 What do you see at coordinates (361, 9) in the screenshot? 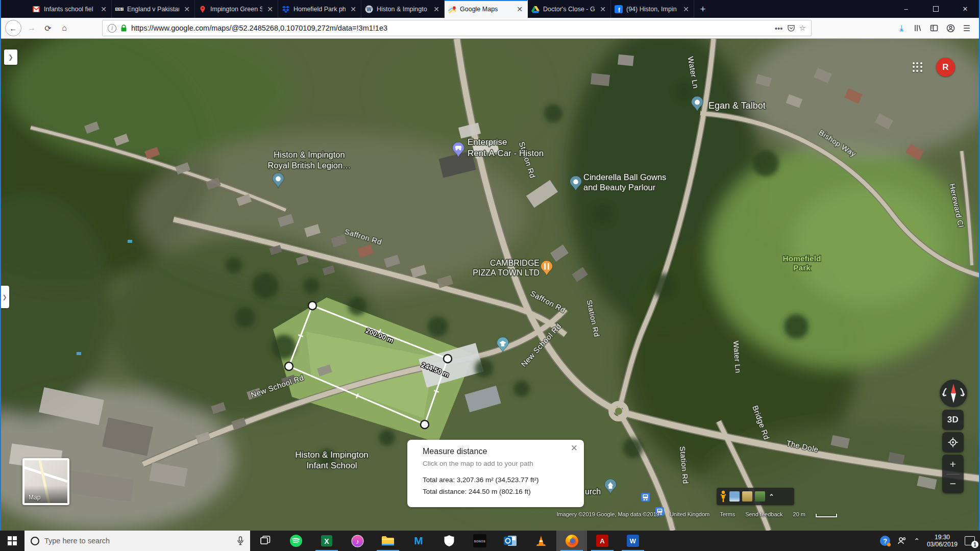
I see `tab-strip: Infants school fiel✕BBCEngland v Pakista…` at bounding box center [361, 9].